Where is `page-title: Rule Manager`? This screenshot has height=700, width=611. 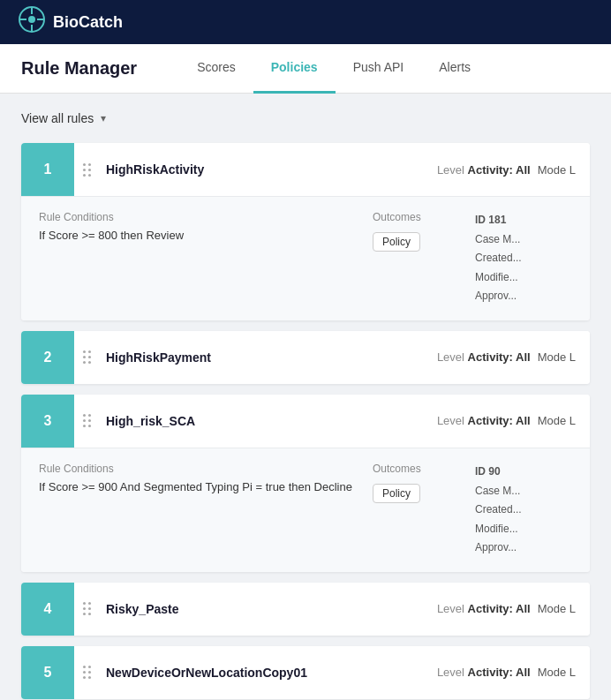
page-title: Rule Manager is located at coordinates (79, 69).